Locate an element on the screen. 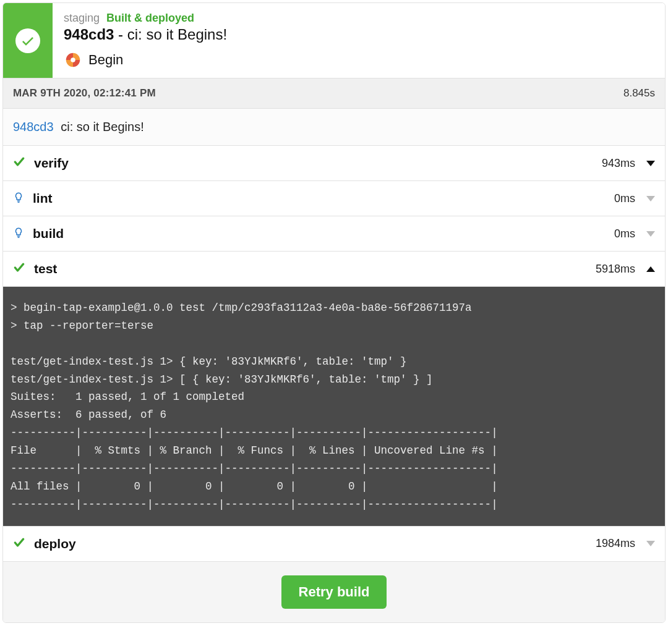 The height and width of the screenshot is (644, 668). chevron-up-icon is located at coordinates (651, 269).